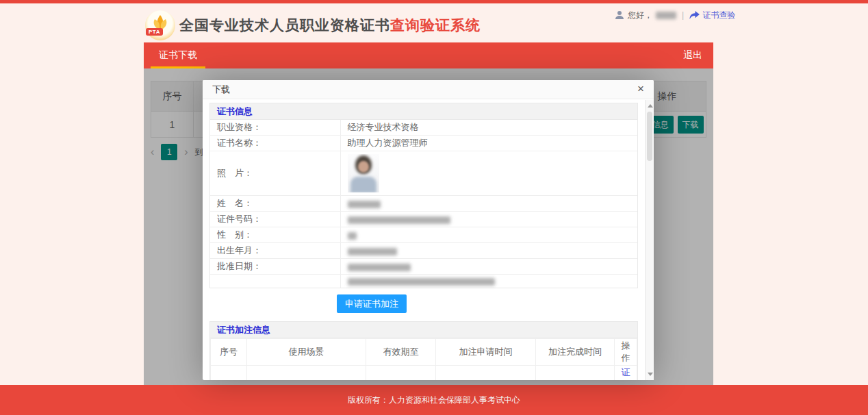 This screenshot has height=415, width=868. What do you see at coordinates (275, 236) in the screenshot?
I see `field-label: 性 别：` at bounding box center [275, 236].